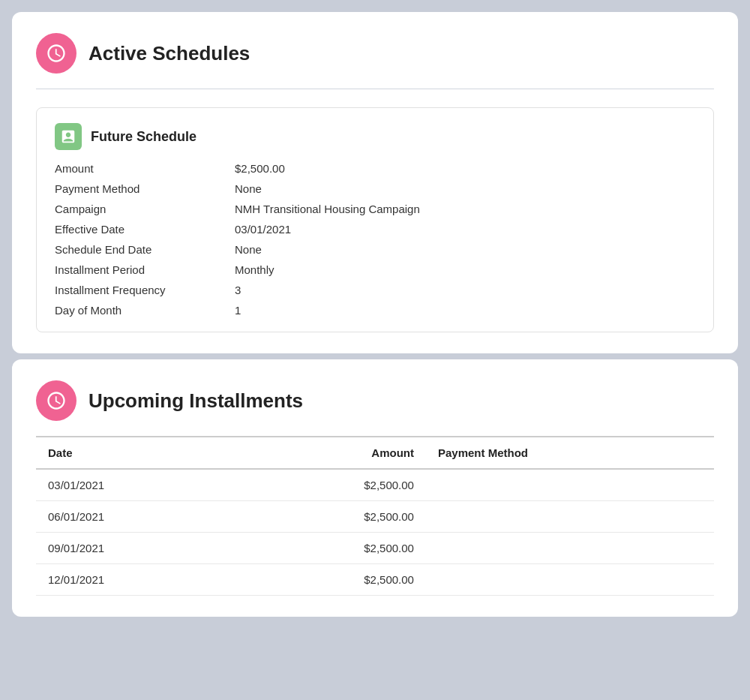 Image resolution: width=750 pixels, height=700 pixels. What do you see at coordinates (138, 453) in the screenshot?
I see `table-column-date: Date` at bounding box center [138, 453].